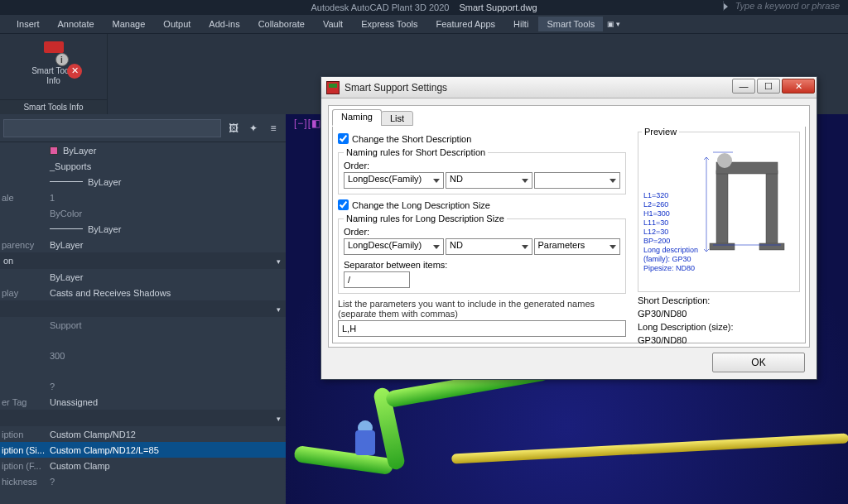 The height and width of the screenshot is (504, 848). What do you see at coordinates (759, 362) in the screenshot?
I see `ok-button: OK` at bounding box center [759, 362].